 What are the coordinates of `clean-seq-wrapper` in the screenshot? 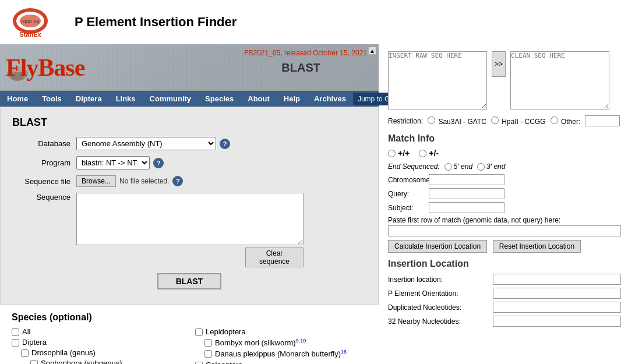 It's located at (560, 80).